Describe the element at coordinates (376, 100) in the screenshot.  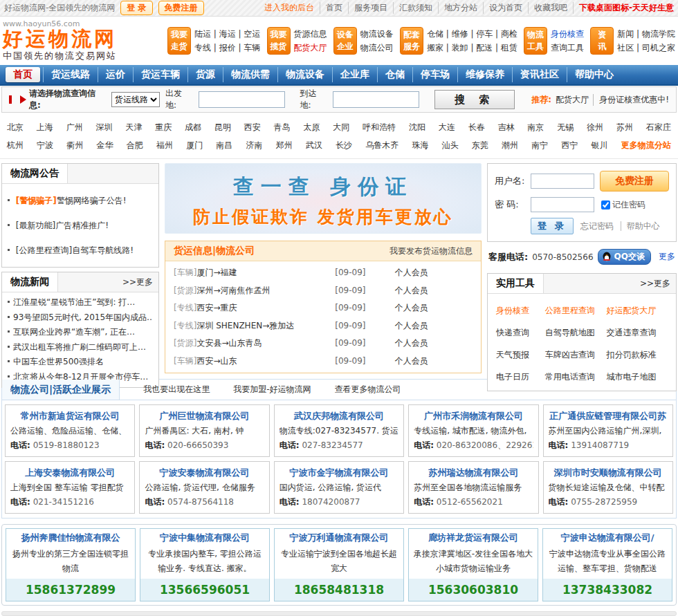
I see `to-input` at that location.